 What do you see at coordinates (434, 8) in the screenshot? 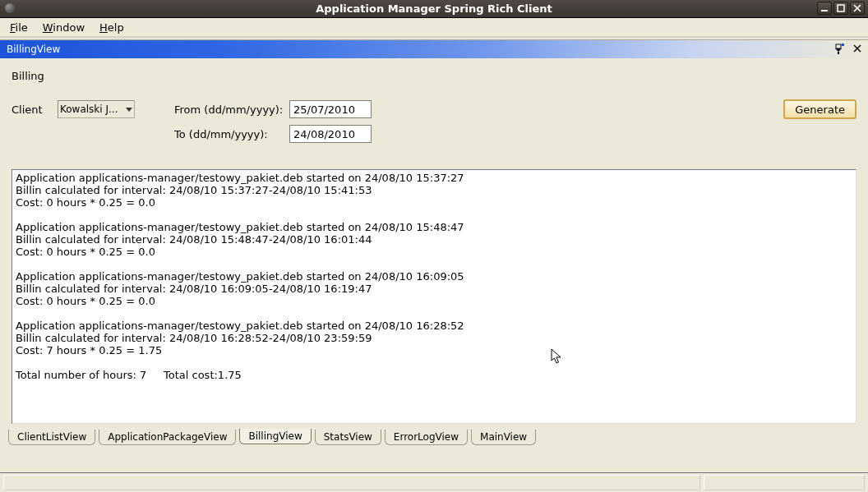
I see `window-title: Application Manager Spring Rich Client` at bounding box center [434, 8].